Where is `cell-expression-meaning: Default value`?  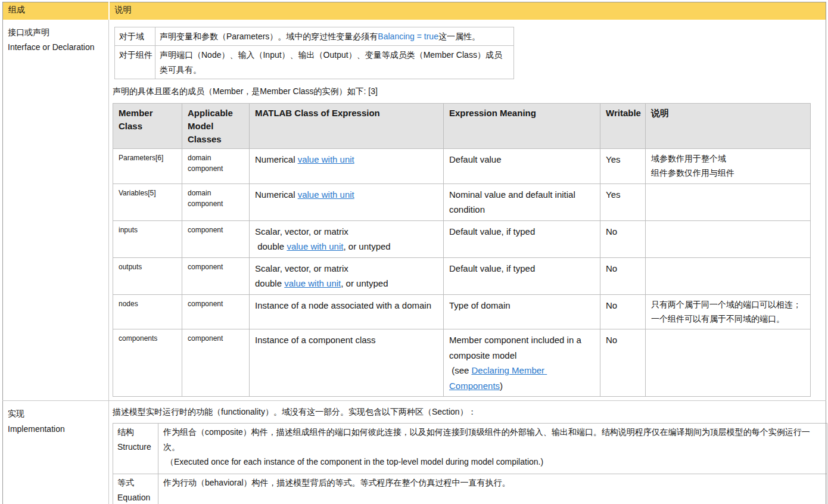
cell-expression-meaning: Default value is located at coordinates (522, 167).